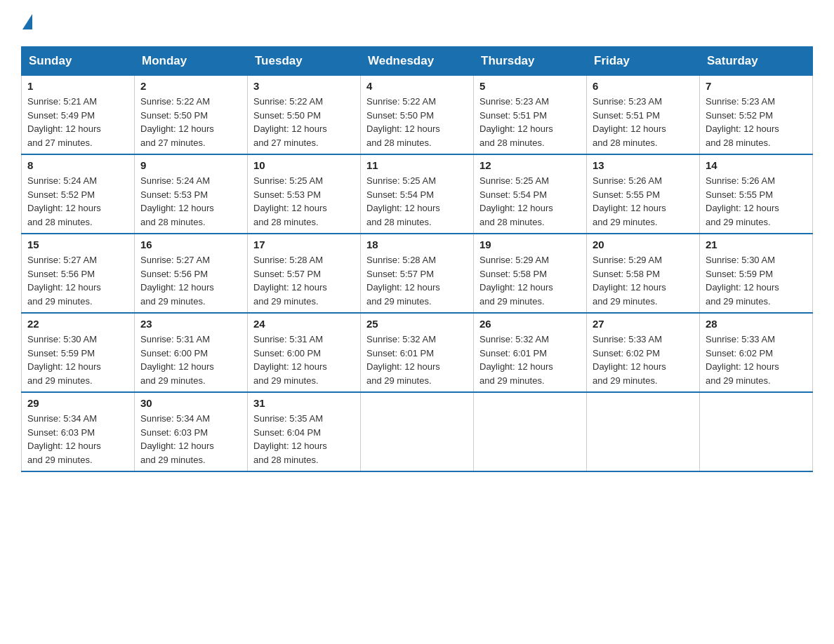 This screenshot has height=644, width=834. I want to click on day-number: 27, so click(643, 324).